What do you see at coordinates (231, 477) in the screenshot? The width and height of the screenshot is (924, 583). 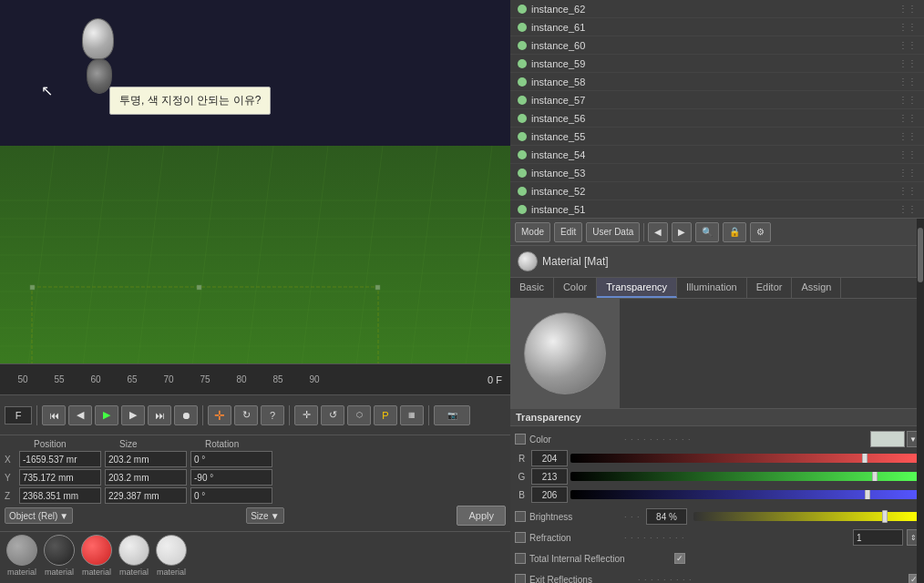 I see `rot-p-input` at bounding box center [231, 477].